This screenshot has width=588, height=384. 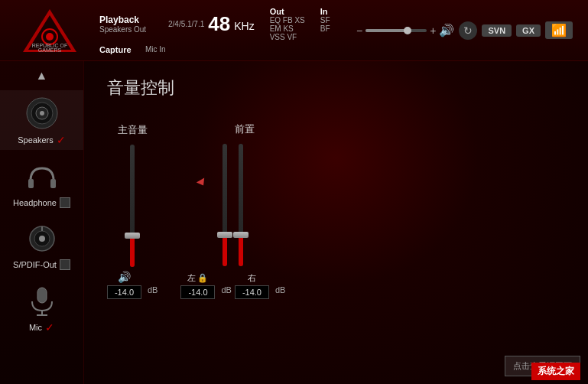 I want to click on master-value-col: 🔊 -14.0, so click(x=124, y=285).